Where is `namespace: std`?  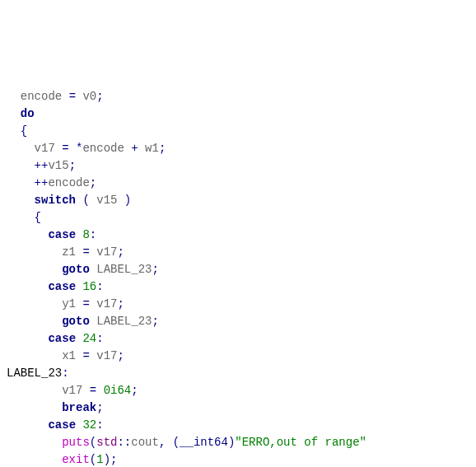
namespace: std is located at coordinates (107, 442).